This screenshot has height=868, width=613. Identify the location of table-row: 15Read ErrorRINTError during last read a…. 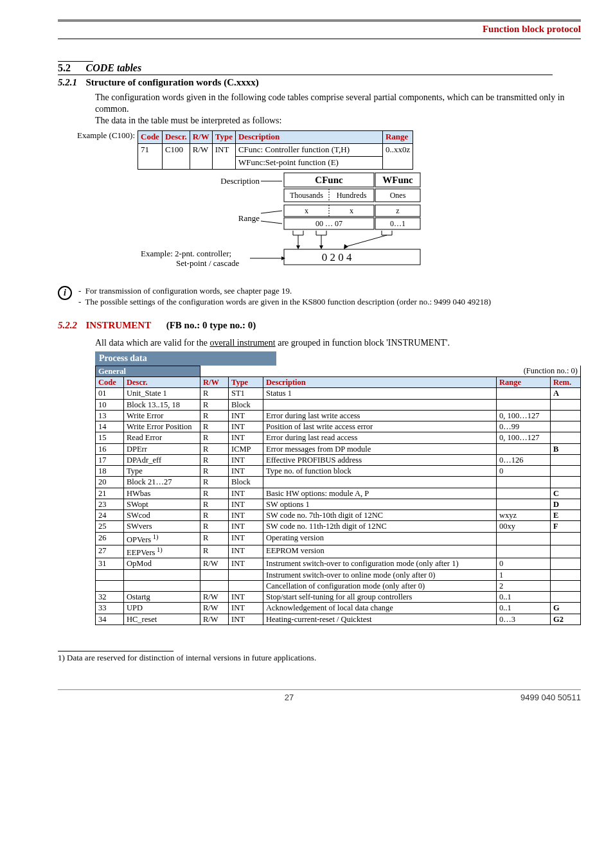
(338, 438).